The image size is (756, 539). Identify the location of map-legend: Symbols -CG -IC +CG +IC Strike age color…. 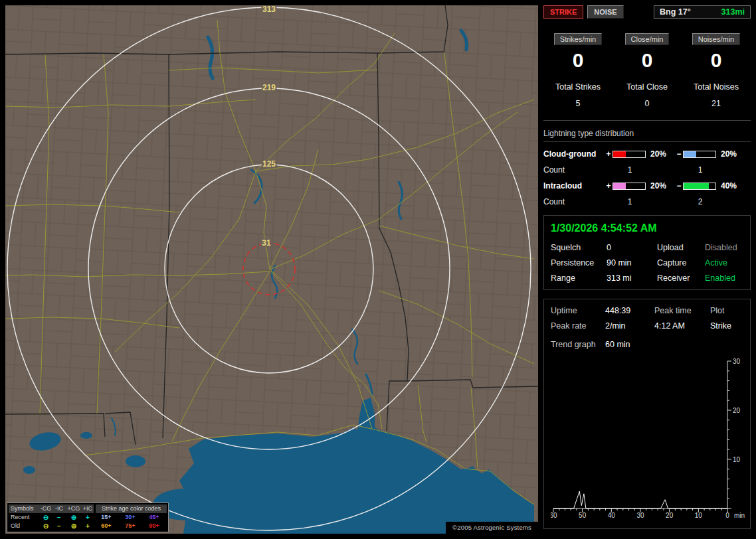
(88, 518).